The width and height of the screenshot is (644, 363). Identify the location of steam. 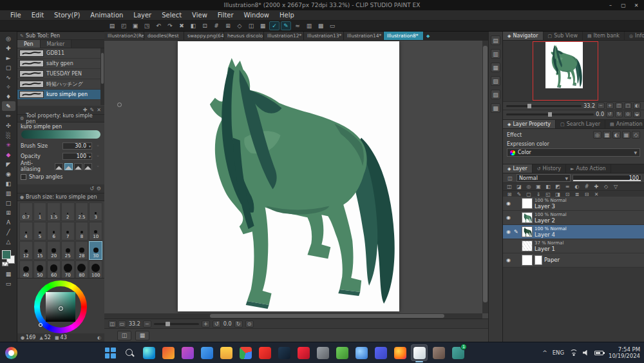
(284, 353).